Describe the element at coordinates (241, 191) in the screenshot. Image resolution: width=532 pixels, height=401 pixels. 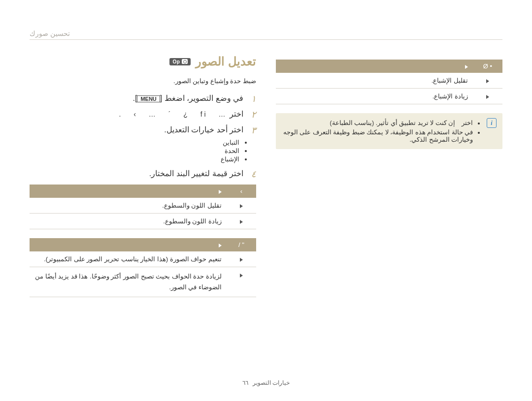
I see `table-header-icon: ›` at that location.